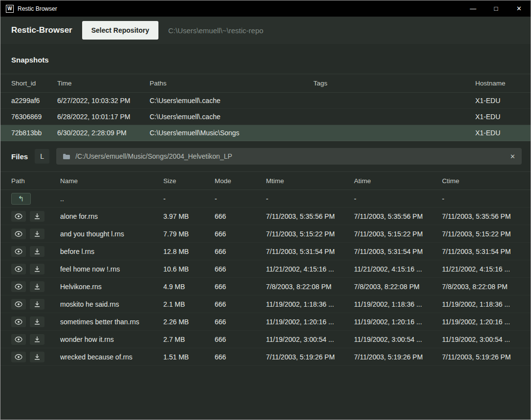  I want to click on column-header-ctime: Ctime, so click(481, 181).